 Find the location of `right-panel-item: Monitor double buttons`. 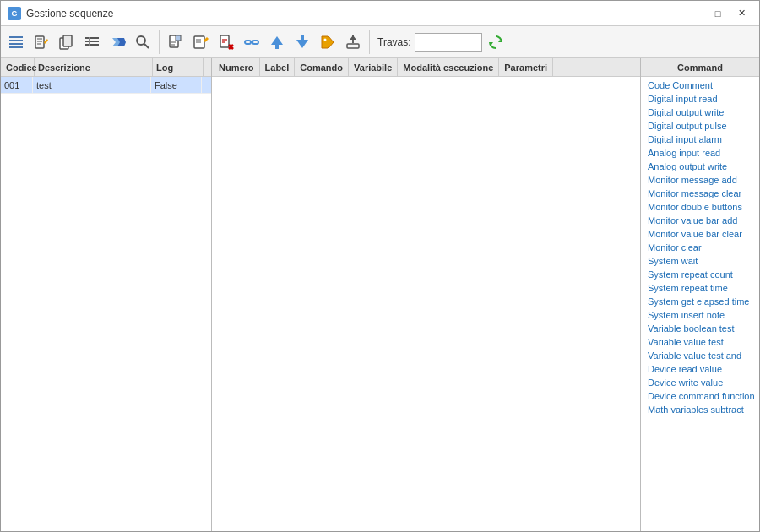

right-panel-item: Monitor double buttons is located at coordinates (700, 207).